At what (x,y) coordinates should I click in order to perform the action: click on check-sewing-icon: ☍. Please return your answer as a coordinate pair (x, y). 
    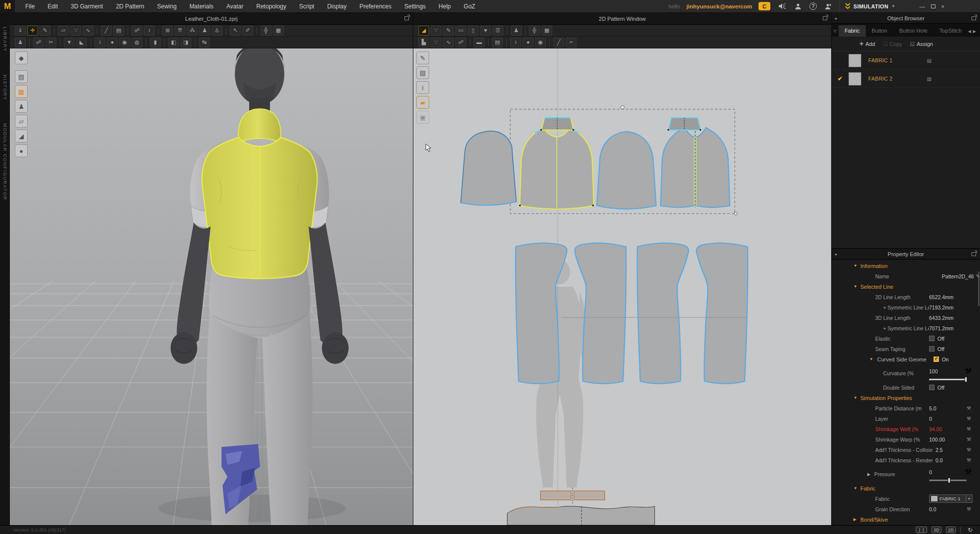
    Looking at the image, I should click on (461, 43).